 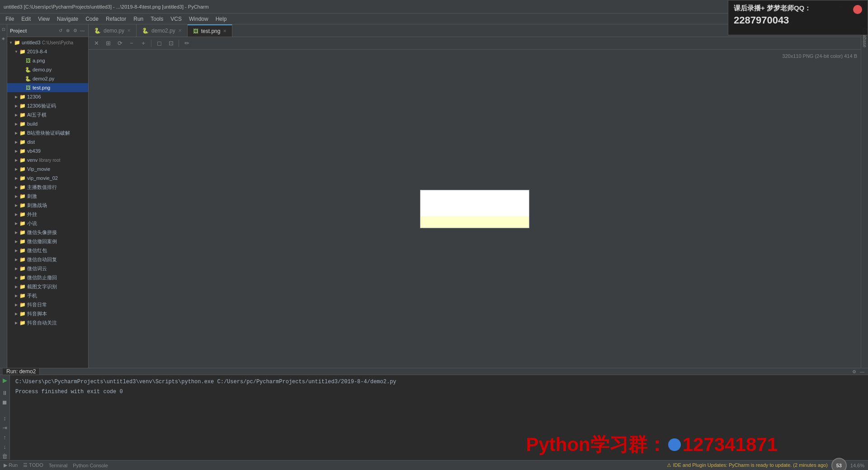 I want to click on terminal-button: Terminal, so click(x=58, y=465).